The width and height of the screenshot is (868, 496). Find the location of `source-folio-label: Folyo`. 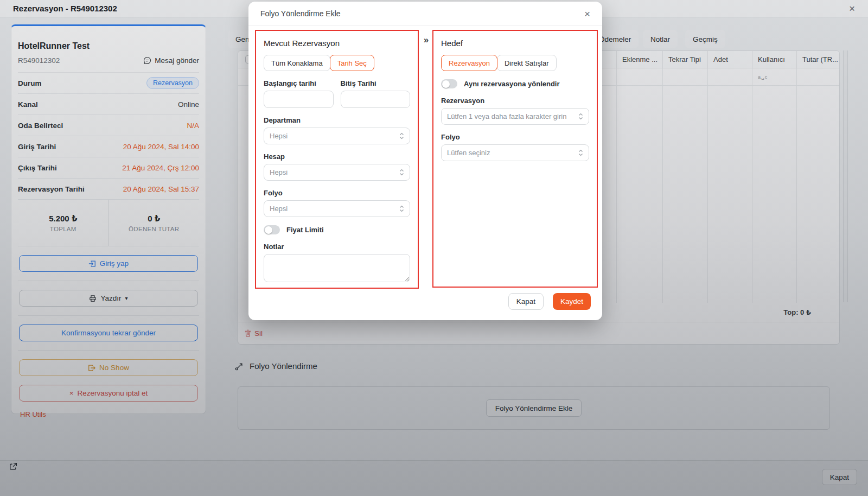

source-folio-label: Folyo is located at coordinates (337, 193).